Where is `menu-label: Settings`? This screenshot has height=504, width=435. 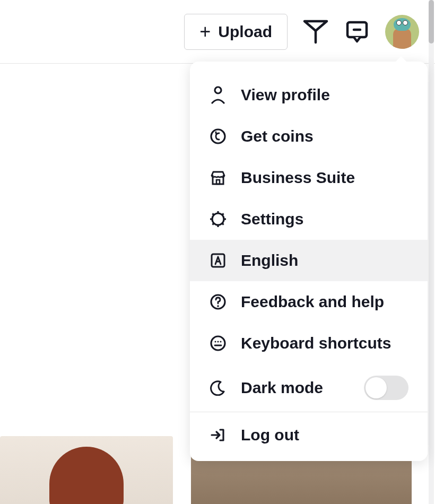
menu-label: Settings is located at coordinates (325, 219).